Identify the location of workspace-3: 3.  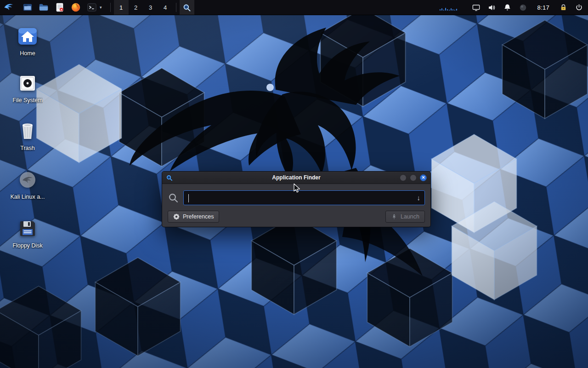
(151, 7).